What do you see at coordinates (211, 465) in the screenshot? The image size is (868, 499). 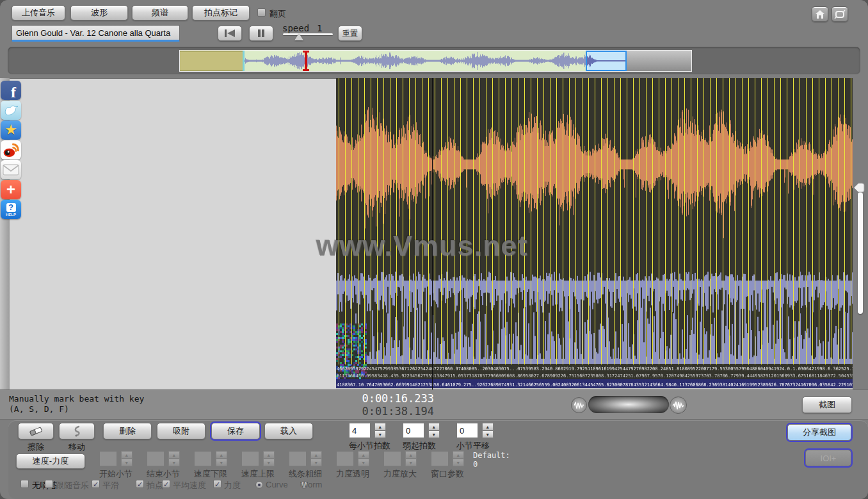 I see `speed-lower-spinner: ▲▼ 速度下限` at bounding box center [211, 465].